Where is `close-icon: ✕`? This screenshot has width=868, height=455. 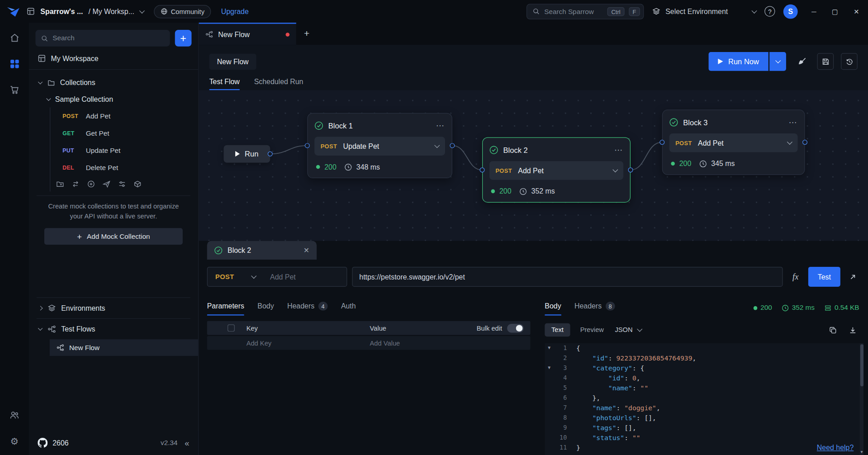
close-icon: ✕ is located at coordinates (307, 250).